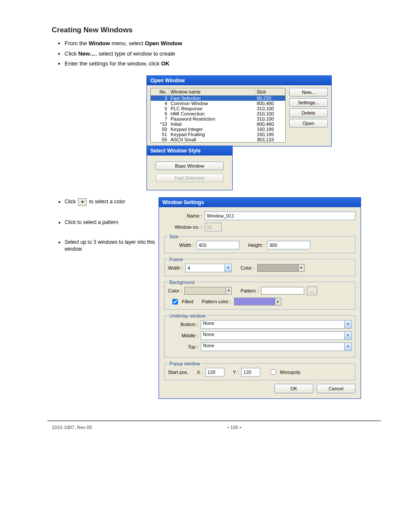  What do you see at coordinates (218, 245) in the screenshot?
I see `width-input` at bounding box center [218, 245].